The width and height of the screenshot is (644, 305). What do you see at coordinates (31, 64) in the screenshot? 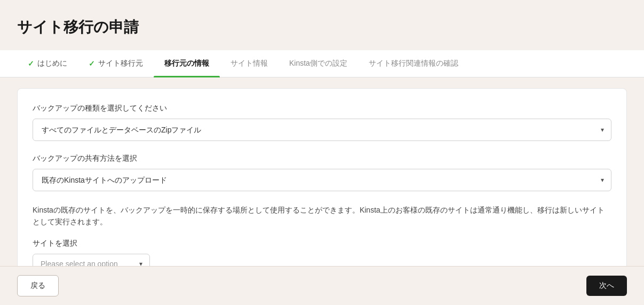
I see `check-icon-intro: ✓` at bounding box center [31, 64].